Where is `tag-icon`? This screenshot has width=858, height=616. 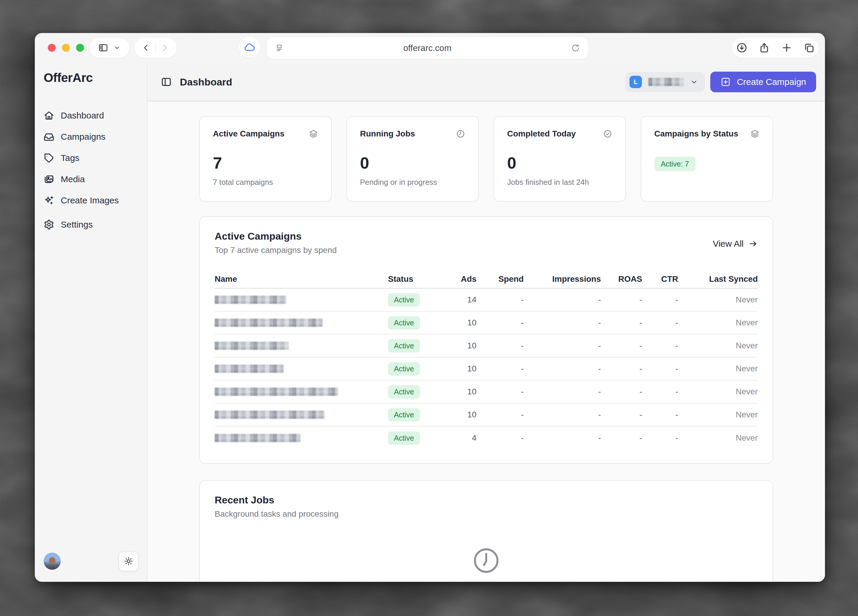 tag-icon is located at coordinates (49, 158).